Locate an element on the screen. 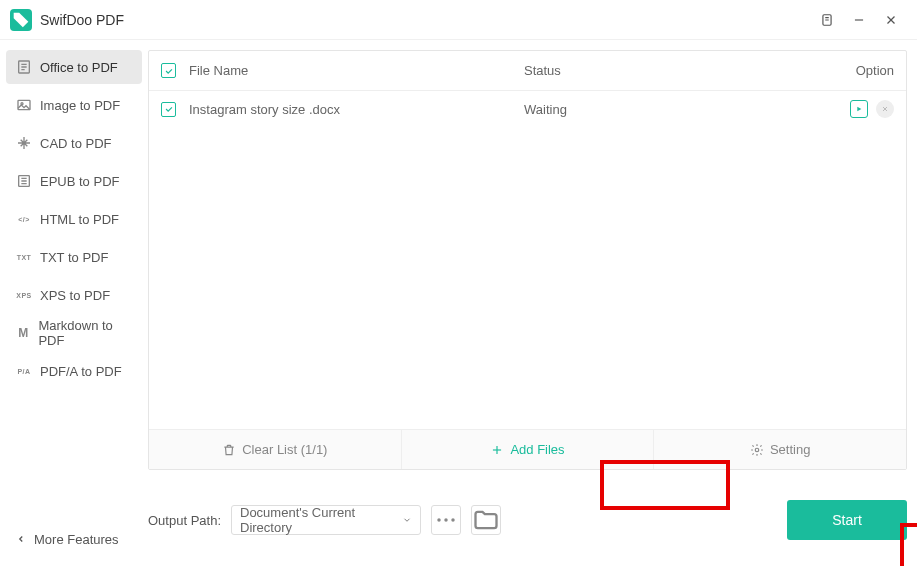 This screenshot has width=917, height=566. dots-icon is located at coordinates (446, 520).